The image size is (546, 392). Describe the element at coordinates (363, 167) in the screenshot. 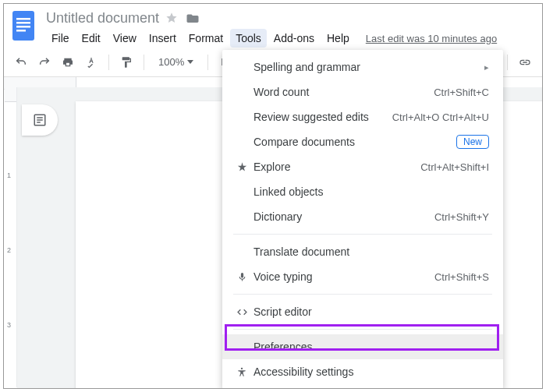

I see `menu-item-explore: ExploreCtrl+Alt+Shift+I` at that location.